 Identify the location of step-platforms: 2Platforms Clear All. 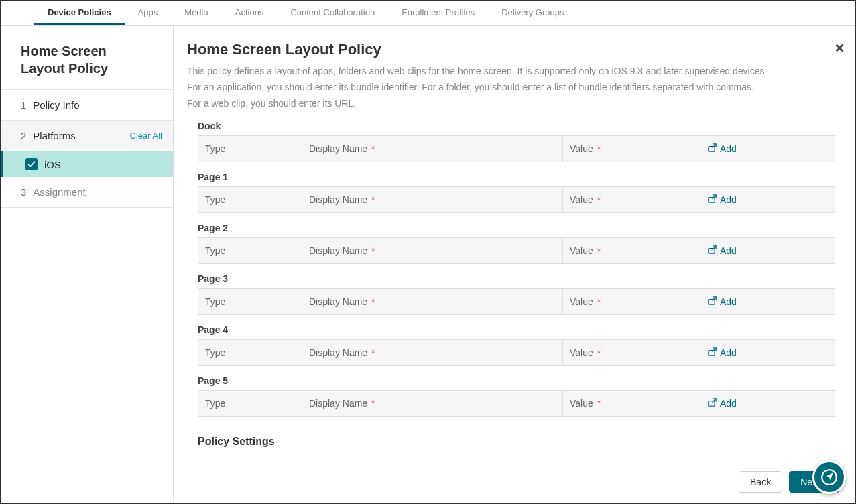
(87, 136).